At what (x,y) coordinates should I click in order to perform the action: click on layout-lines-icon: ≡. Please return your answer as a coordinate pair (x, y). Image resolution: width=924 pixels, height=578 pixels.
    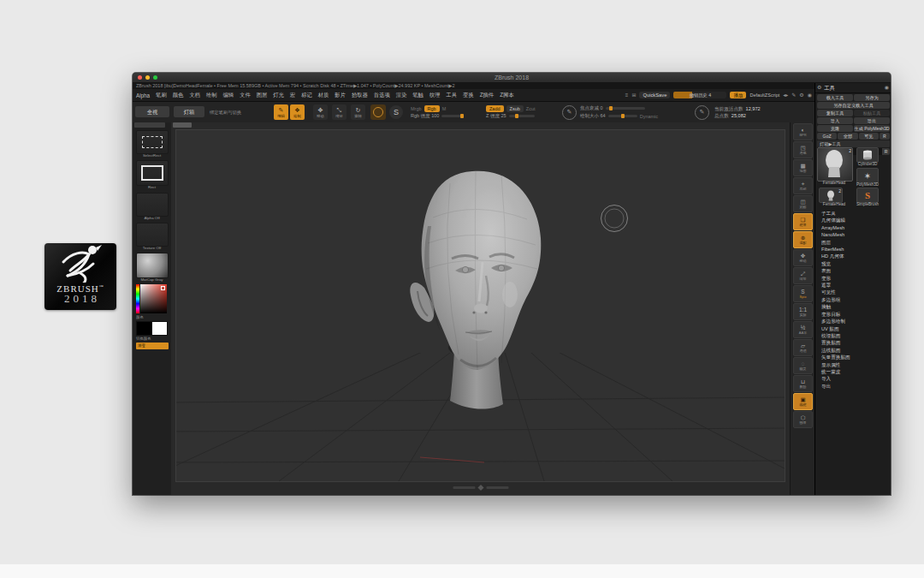
    Looking at the image, I should click on (627, 95).